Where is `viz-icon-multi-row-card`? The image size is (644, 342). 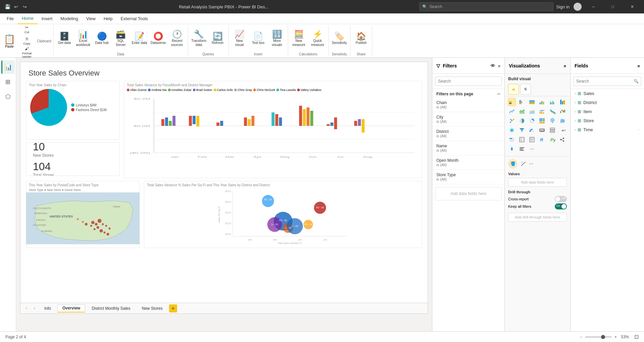 viz-icon-multi-row-card is located at coordinates (552, 130).